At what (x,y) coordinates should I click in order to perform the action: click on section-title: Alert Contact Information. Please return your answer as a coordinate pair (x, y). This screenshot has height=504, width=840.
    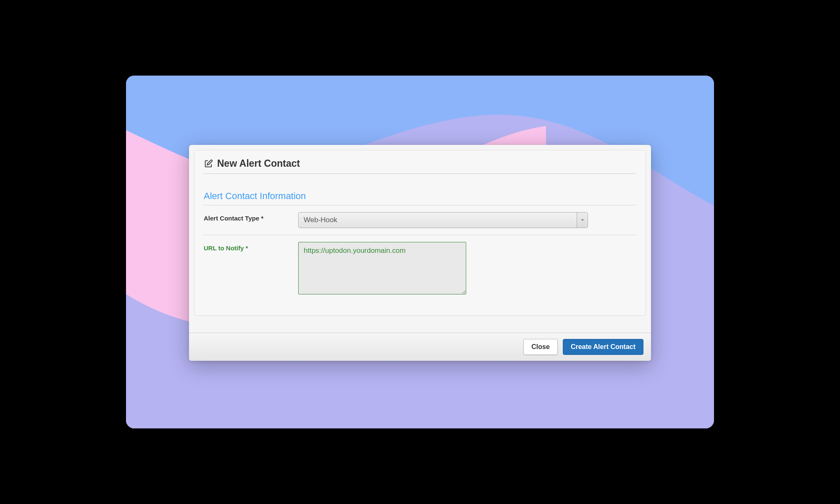
    Looking at the image, I should click on (420, 198).